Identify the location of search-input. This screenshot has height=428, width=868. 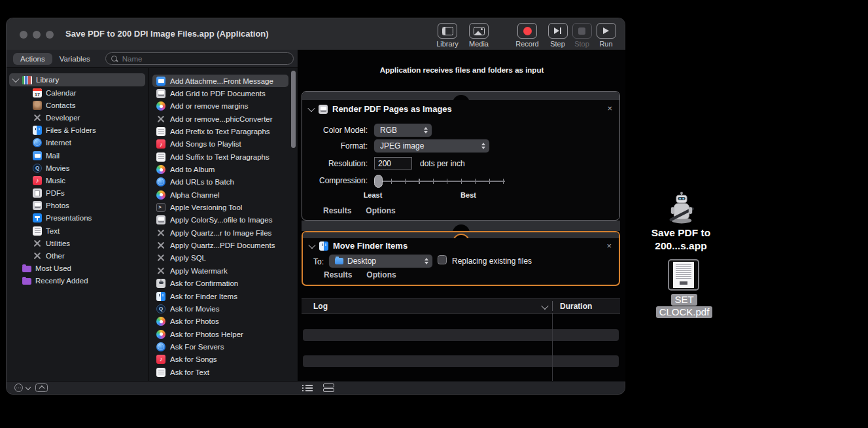
(204, 59).